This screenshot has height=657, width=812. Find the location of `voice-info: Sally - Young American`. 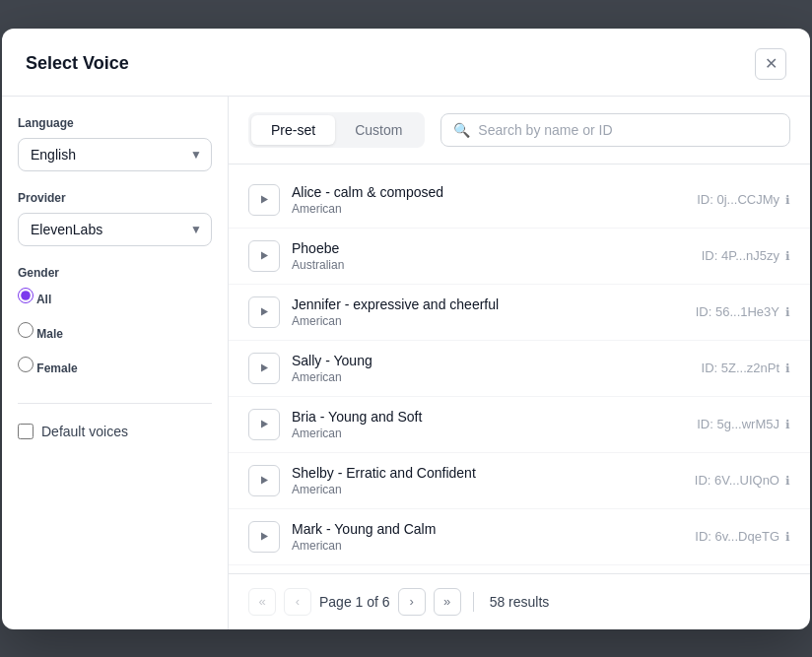

voice-info: Sally - Young American is located at coordinates (491, 368).